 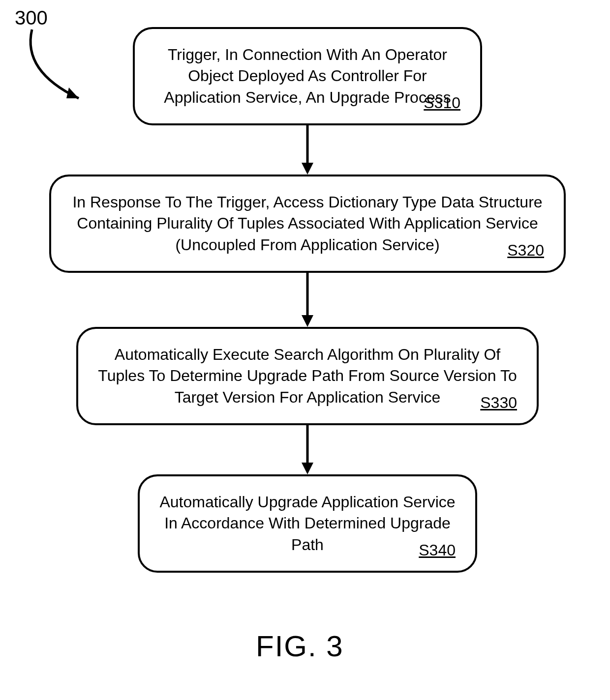 What do you see at coordinates (64, 71) in the screenshot?
I see `reference-pointer-arrow` at bounding box center [64, 71].